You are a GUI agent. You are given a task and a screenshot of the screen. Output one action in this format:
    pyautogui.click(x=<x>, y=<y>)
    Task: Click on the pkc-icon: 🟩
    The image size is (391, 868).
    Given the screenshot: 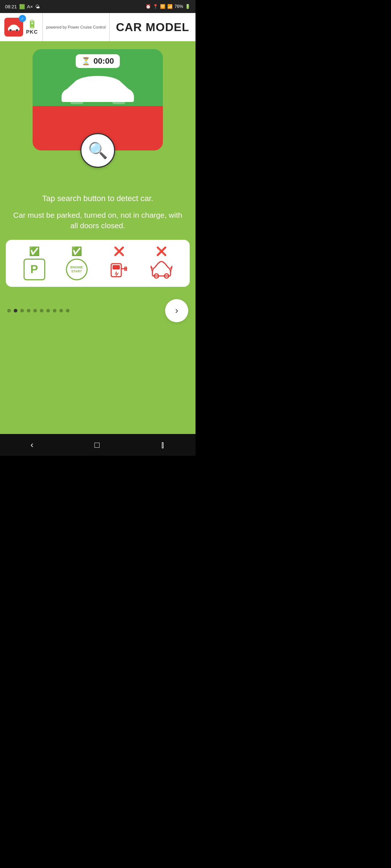 What is the action you would take?
    pyautogui.click(x=22, y=7)
    